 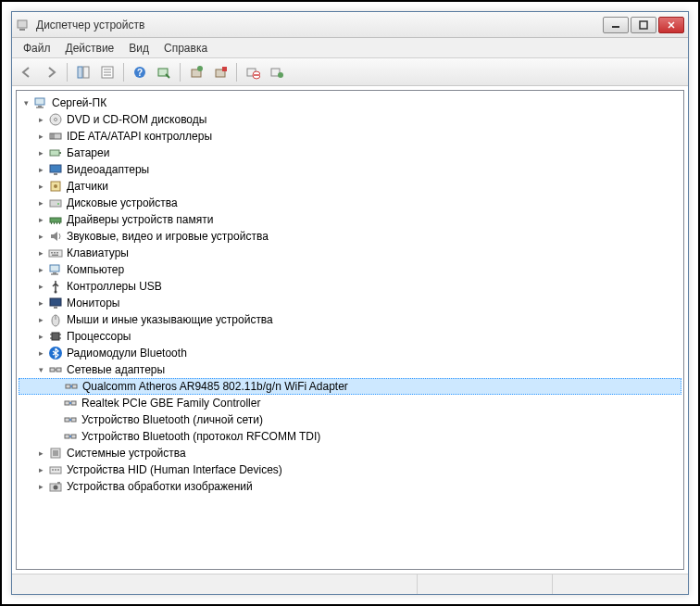 What do you see at coordinates (350, 470) in the screenshot?
I see `tree-category: ▸Устройства HID (Human Interface Devices…` at bounding box center [350, 470].